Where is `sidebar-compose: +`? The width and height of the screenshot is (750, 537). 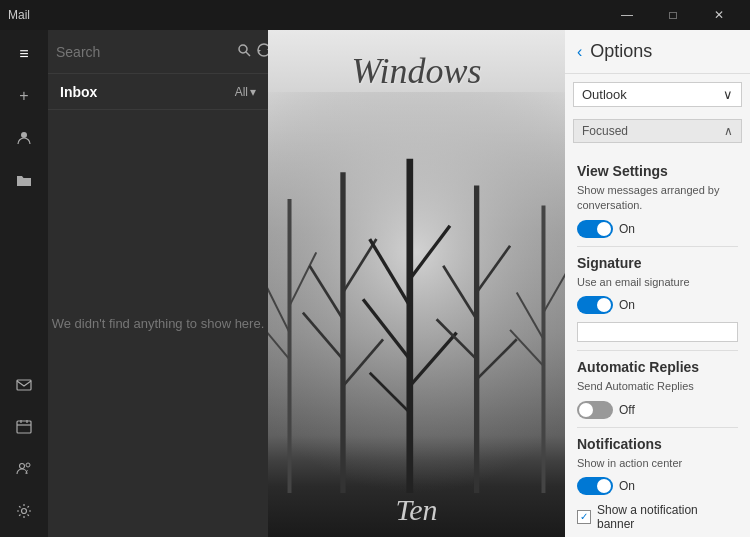
sidebar-compose: + is located at coordinates (24, 96).